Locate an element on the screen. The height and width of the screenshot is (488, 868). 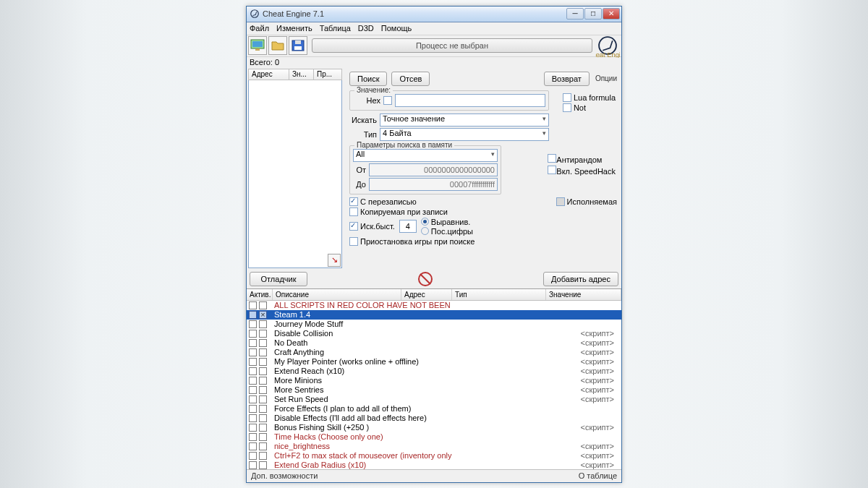
table-row: Steam 1.4 is located at coordinates (434, 315).